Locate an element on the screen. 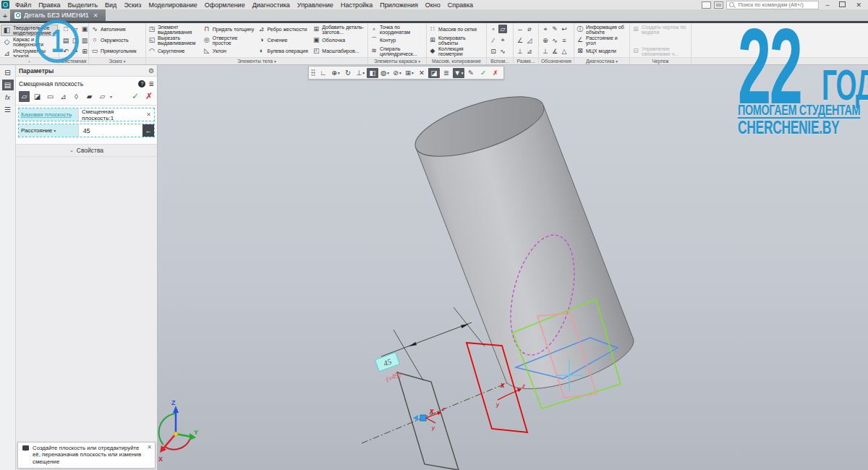  tool-icon: ▥ is located at coordinates (85, 40).